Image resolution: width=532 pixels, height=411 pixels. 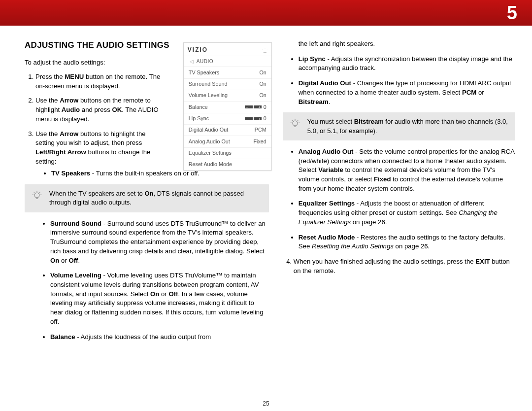 What do you see at coordinates (210, 153) in the screenshot?
I see `menu-row-label: Equalizer Settings` at bounding box center [210, 153].